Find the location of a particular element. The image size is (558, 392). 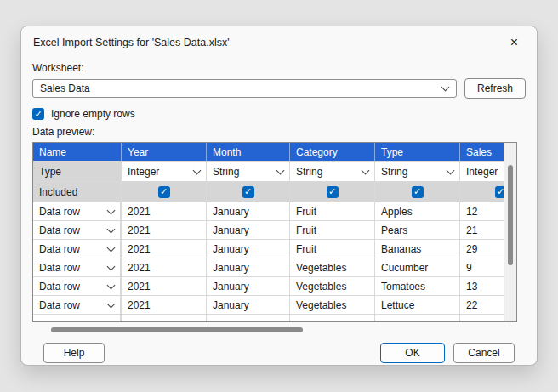

table-row is located at coordinates (276, 318).